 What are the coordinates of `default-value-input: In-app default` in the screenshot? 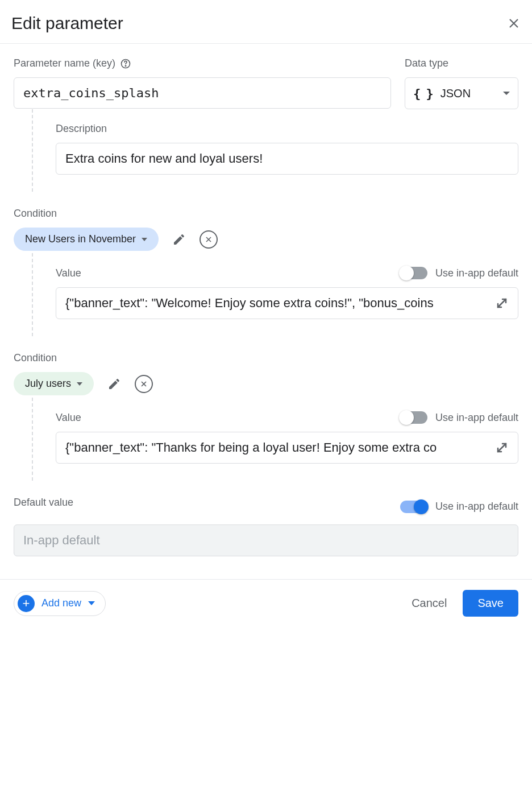 It's located at (266, 540).